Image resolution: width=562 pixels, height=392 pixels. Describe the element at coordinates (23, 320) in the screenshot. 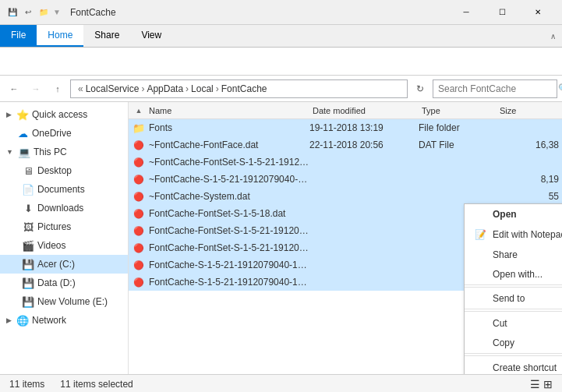

I see `network-icon: 🌐` at that location.